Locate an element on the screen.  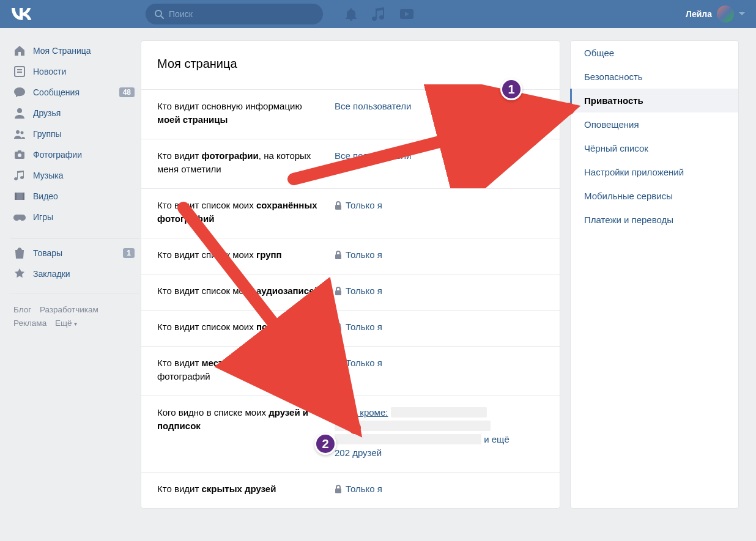
top-header: Лейла is located at coordinates (378, 14).